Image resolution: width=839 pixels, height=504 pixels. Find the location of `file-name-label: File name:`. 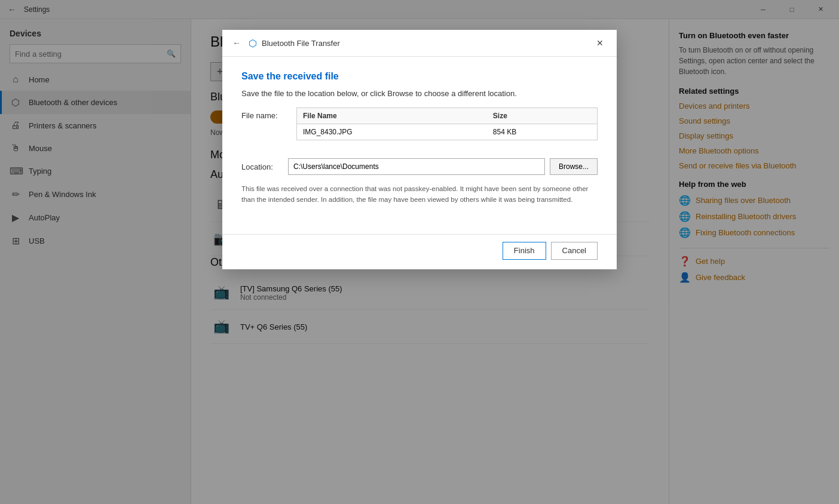

file-name-label: File name: is located at coordinates (265, 113).